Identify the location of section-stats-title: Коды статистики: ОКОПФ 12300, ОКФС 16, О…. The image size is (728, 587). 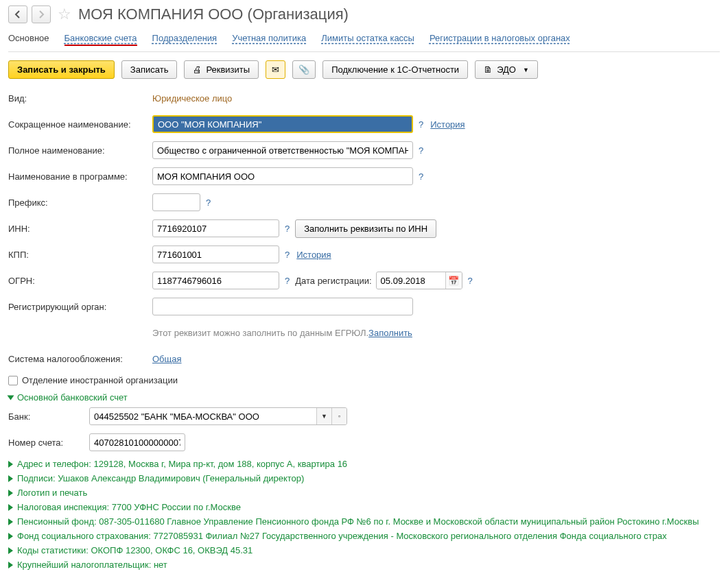
(134, 550).